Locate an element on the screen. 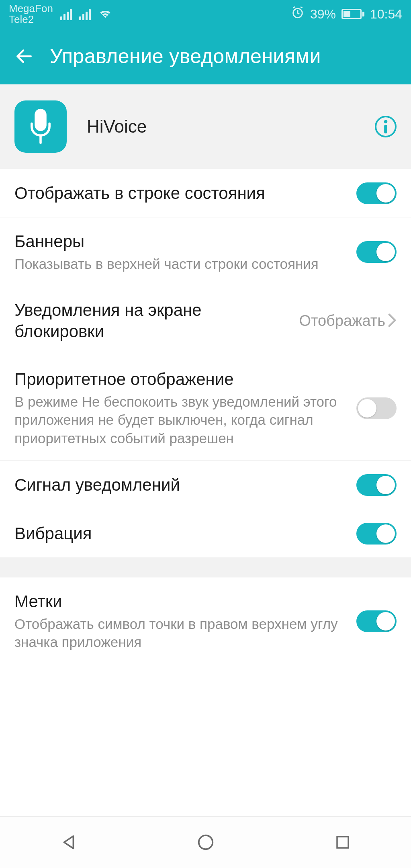 The height and width of the screenshot is (868, 411). nav-recents-button is located at coordinates (343, 842).